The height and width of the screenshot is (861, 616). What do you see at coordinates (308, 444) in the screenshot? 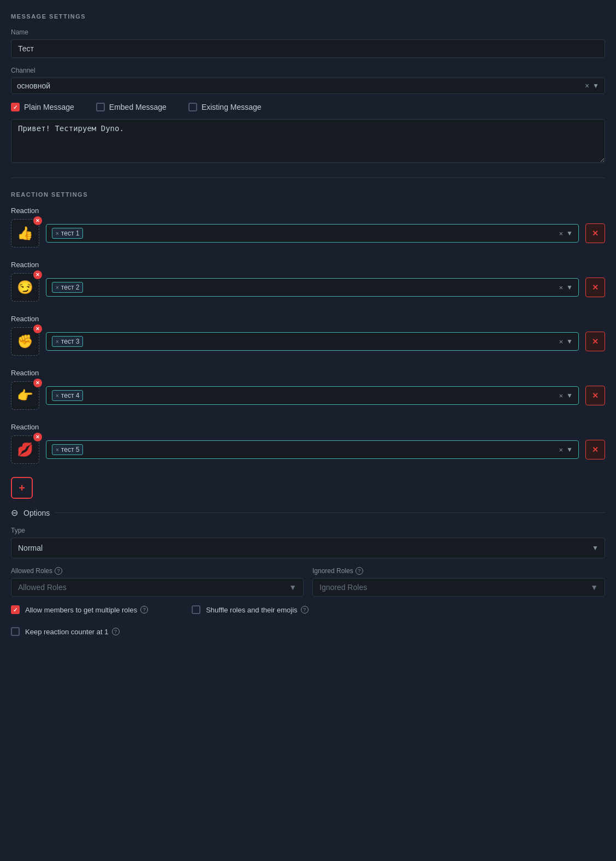
I see `reaction-row-5: Reaction ✕ 💋 × тест 5 × ▼ ✕` at bounding box center [308, 444].